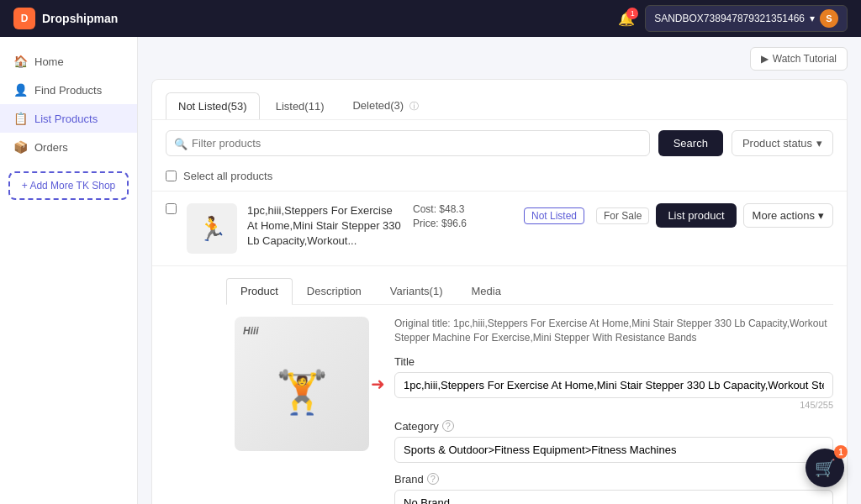 This screenshot has height=504, width=861. What do you see at coordinates (414, 106) in the screenshot?
I see `help-icon: ⓘ` at bounding box center [414, 106].